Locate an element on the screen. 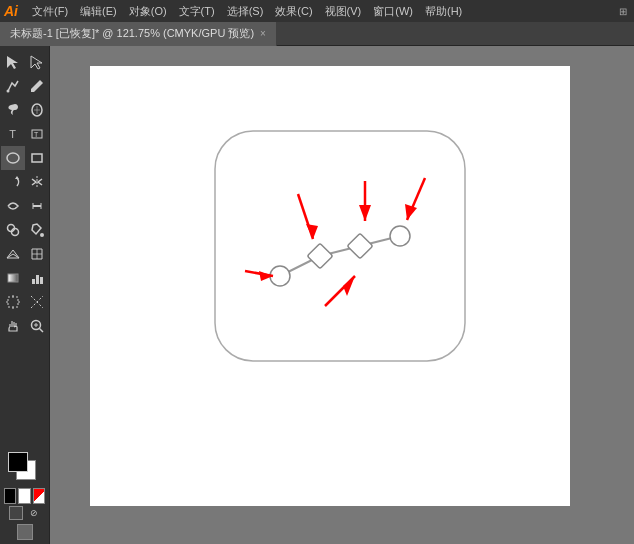 This screenshot has width=634, height=544. default-colors-button: ⊘ is located at coordinates (34, 513).